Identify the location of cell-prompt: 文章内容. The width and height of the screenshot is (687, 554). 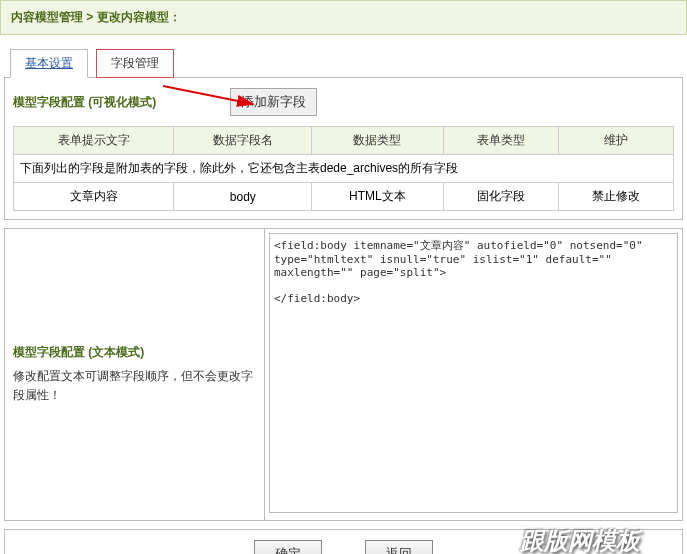
(94, 197).